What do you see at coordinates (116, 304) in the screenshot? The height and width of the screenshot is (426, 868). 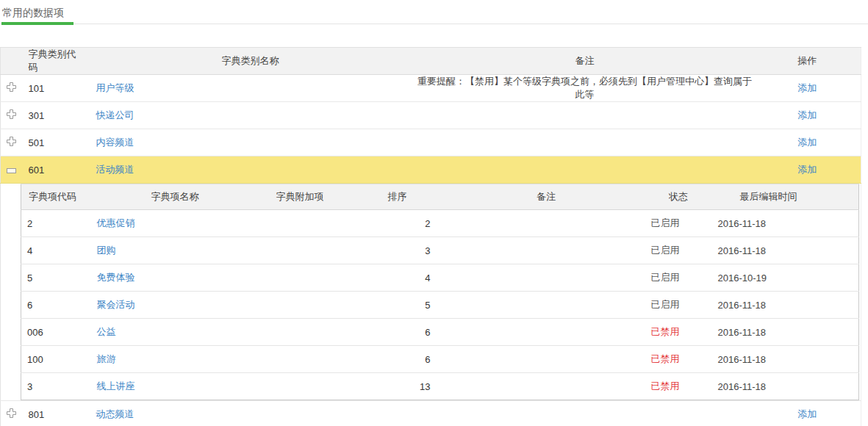 I see `item-name-link: 聚会活动` at bounding box center [116, 304].